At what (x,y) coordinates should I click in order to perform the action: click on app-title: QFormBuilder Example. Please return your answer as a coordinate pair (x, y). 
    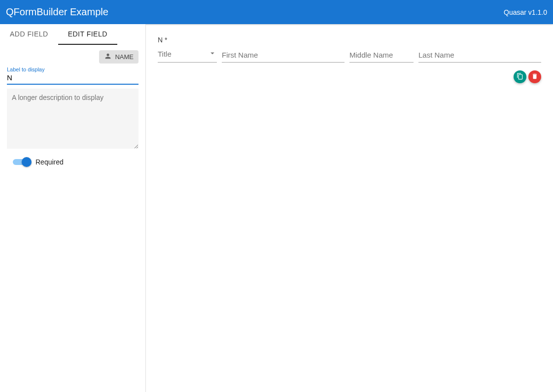
    Looking at the image, I should click on (57, 12).